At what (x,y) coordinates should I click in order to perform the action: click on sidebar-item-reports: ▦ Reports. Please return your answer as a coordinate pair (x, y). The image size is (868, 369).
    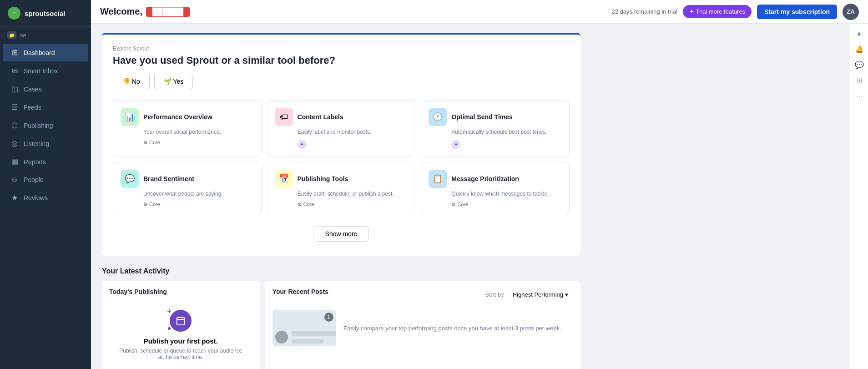
    Looking at the image, I should click on (45, 162).